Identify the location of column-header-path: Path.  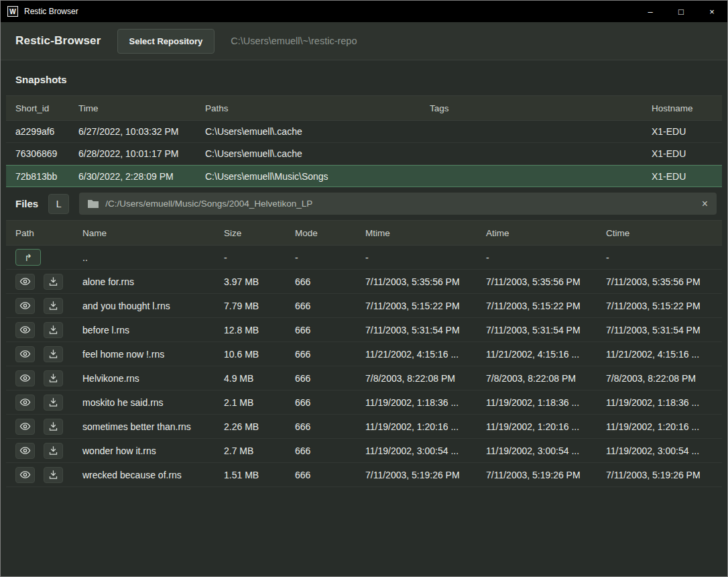
(40, 233).